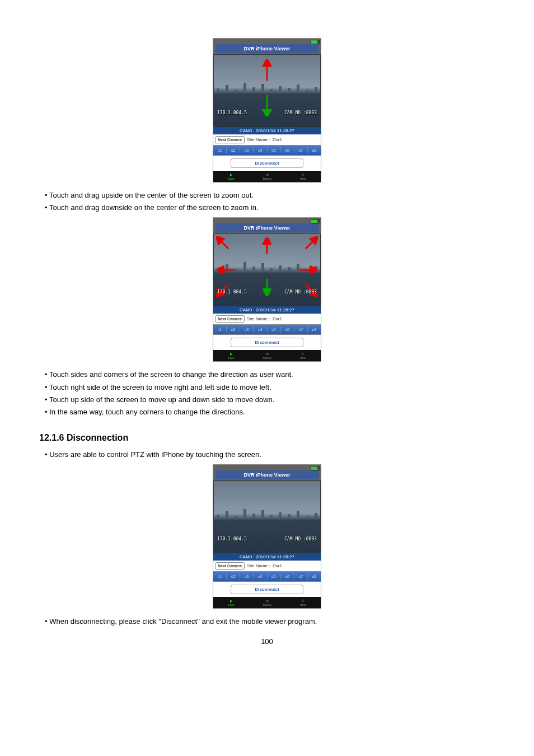 Image resolution: width=534 pixels, height=756 pixels. What do you see at coordinates (267, 438) in the screenshot?
I see `section-heading: 12.1.6 Disconnection` at bounding box center [267, 438].